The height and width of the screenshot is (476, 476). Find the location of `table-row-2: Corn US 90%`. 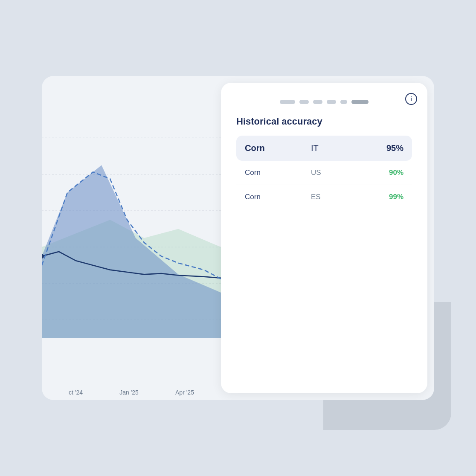

table-row-2: Corn US 90% is located at coordinates (324, 173).